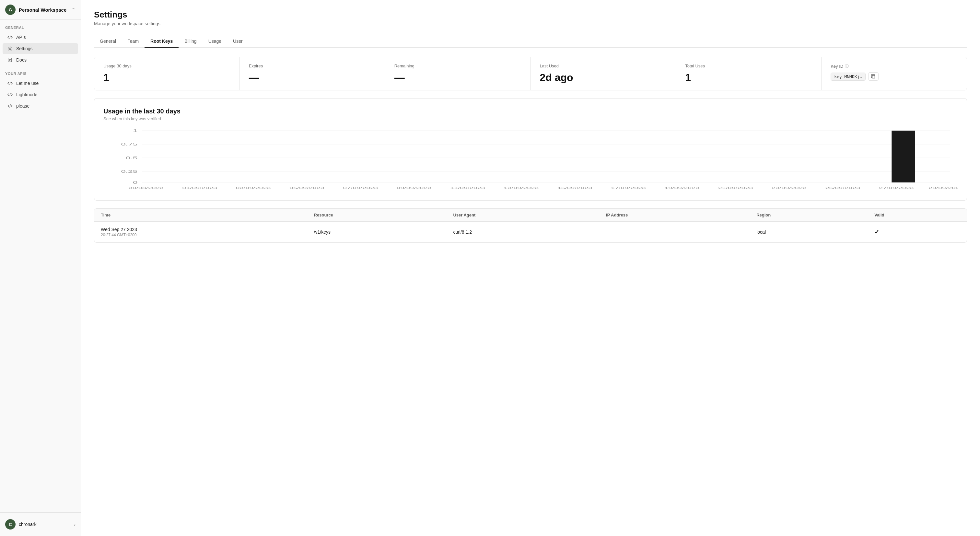 Image resolution: width=980 pixels, height=536 pixels. What do you see at coordinates (458, 66) in the screenshot?
I see `stat-remaining-label: Remaining` at bounding box center [458, 66].